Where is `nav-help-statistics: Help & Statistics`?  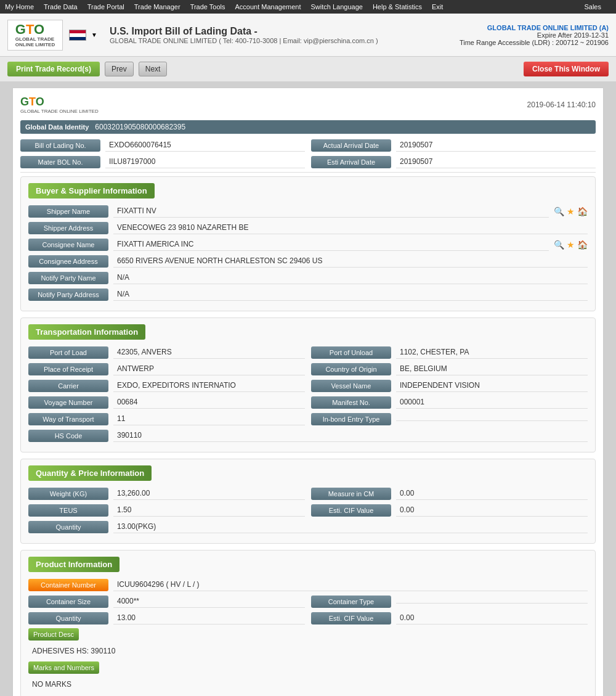
nav-help-statistics: Help & Statistics is located at coordinates (397, 7).